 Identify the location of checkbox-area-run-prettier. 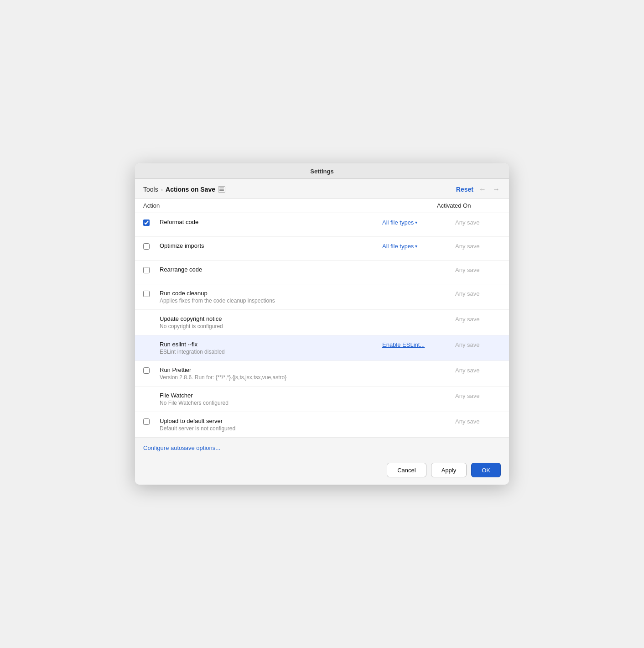
(151, 371).